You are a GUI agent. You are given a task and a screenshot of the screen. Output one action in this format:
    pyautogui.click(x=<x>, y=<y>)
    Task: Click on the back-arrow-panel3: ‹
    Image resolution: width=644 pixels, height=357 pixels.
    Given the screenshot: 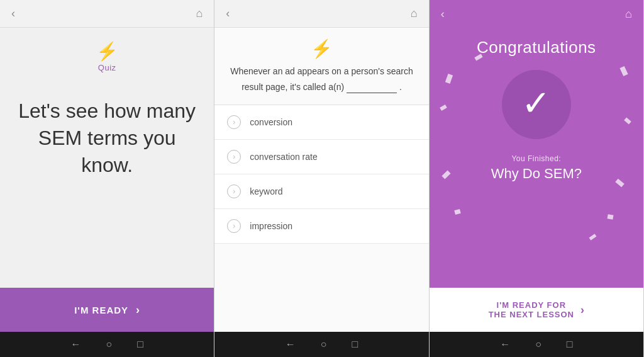 What is the action you would take?
    pyautogui.click(x=443, y=14)
    